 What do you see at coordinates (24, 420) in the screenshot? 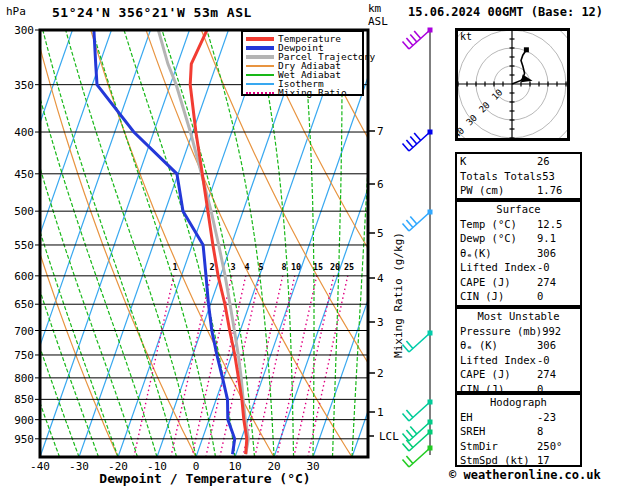
I see `svg-text: 900` at bounding box center [24, 420].